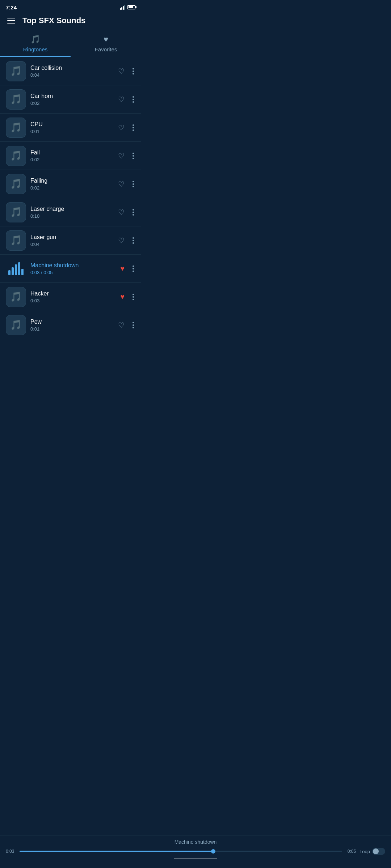 The image size is (391, 868). Describe the element at coordinates (126, 212) in the screenshot. I see `sound-actions-6: ♡` at that location.